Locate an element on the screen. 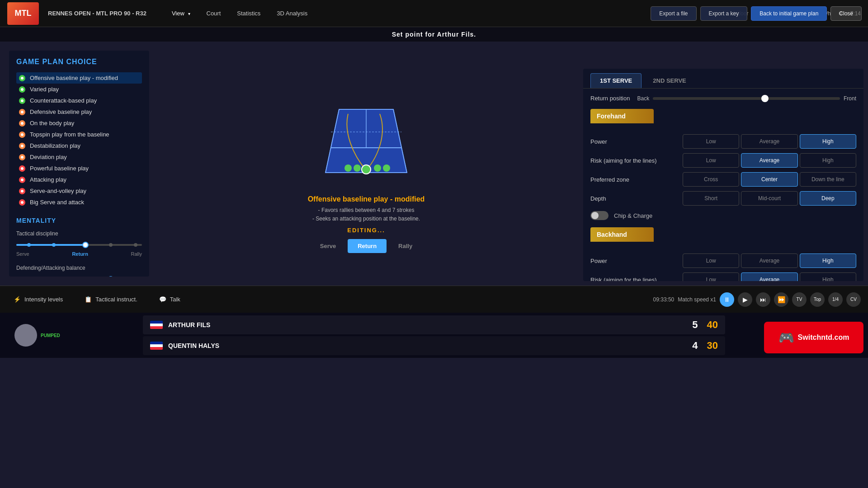  plan-item-3: Defensive baseline play is located at coordinates (79, 112).